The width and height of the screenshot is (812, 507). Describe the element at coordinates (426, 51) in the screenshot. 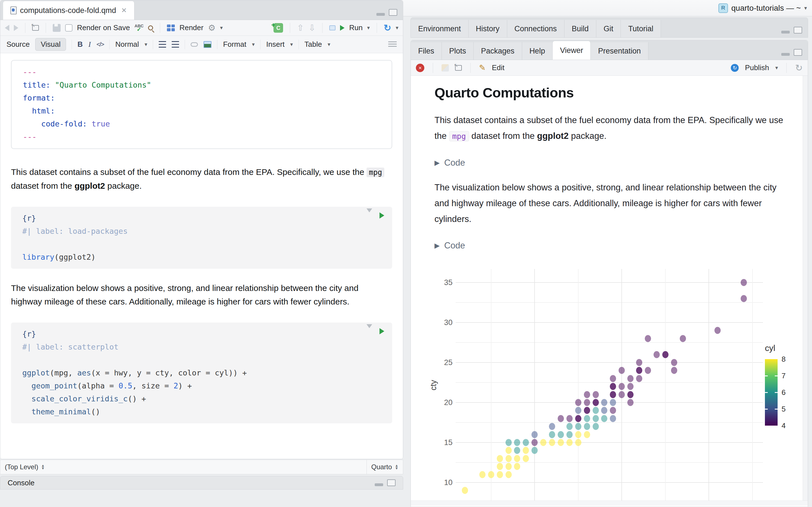

I see `tab-files: Files` at that location.